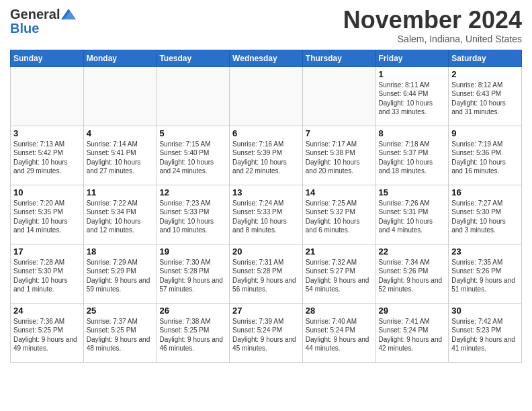  What do you see at coordinates (43, 21) in the screenshot?
I see `logo: General Blue` at bounding box center [43, 21].